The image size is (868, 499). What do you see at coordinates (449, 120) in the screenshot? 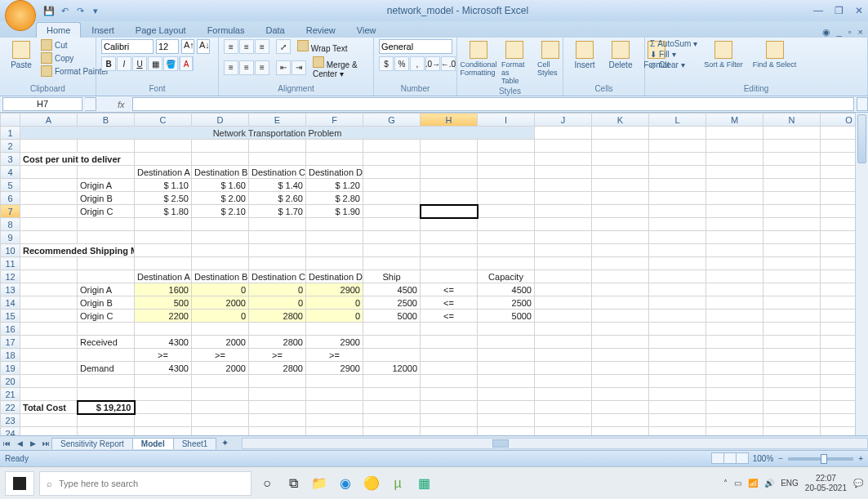
I see `col-header-H: H` at bounding box center [449, 120].